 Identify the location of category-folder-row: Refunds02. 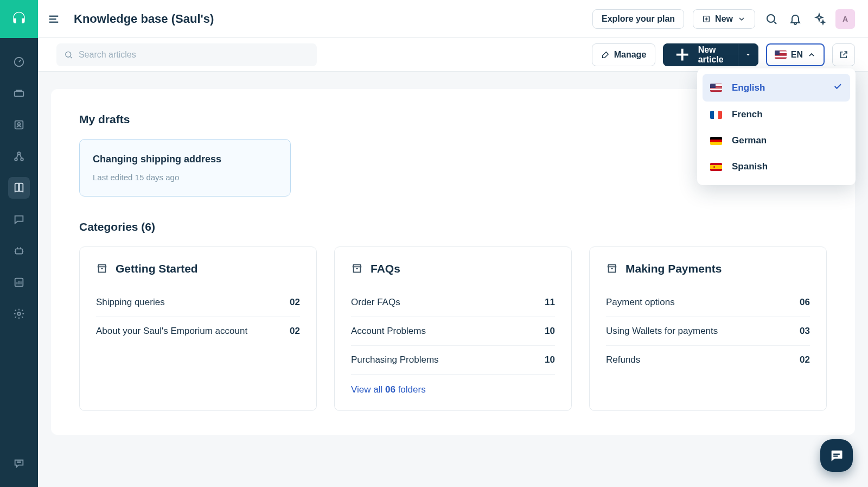
(708, 360).